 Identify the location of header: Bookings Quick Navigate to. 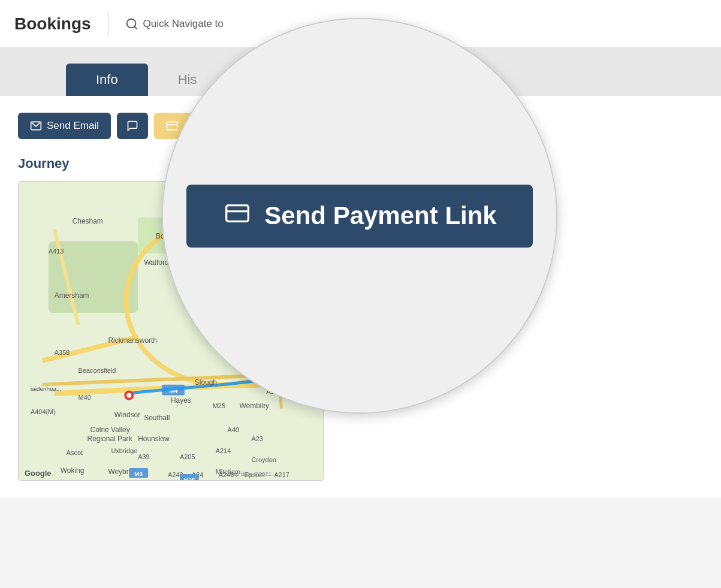
(361, 24).